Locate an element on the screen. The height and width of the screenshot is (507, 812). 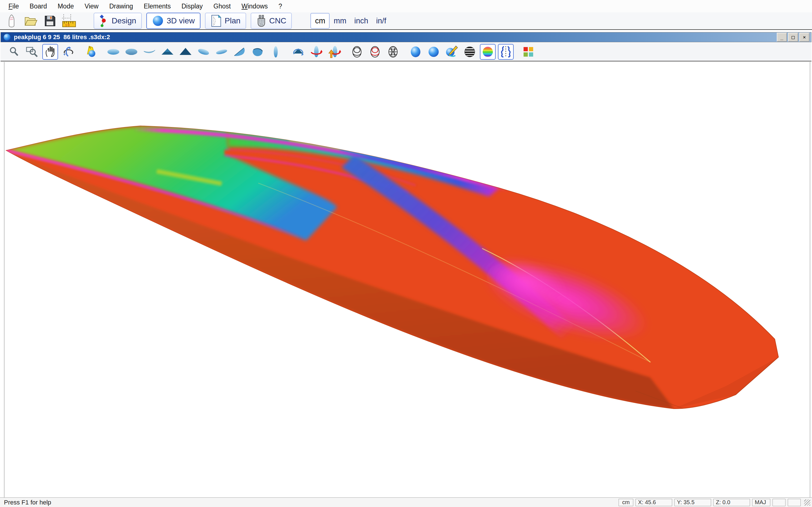
view-rocker-icon is located at coordinates (150, 52).